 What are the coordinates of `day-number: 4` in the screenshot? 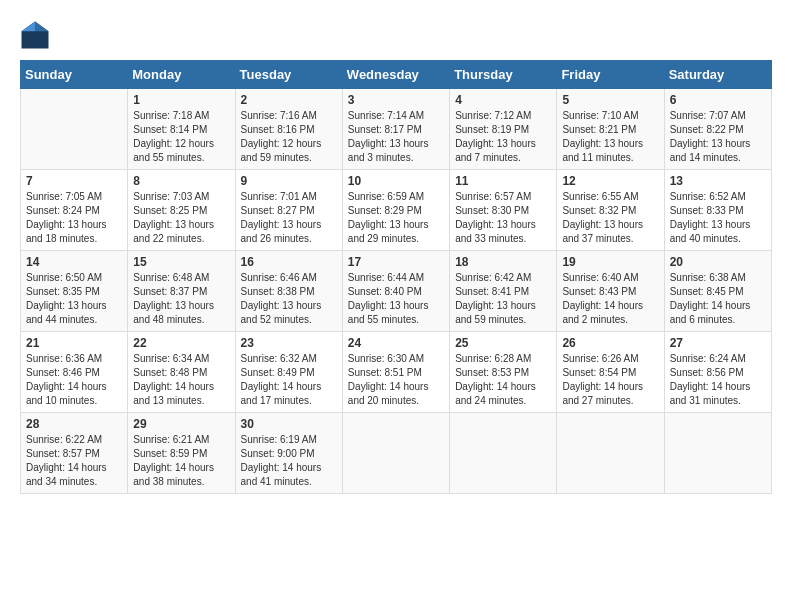 It's located at (503, 100).